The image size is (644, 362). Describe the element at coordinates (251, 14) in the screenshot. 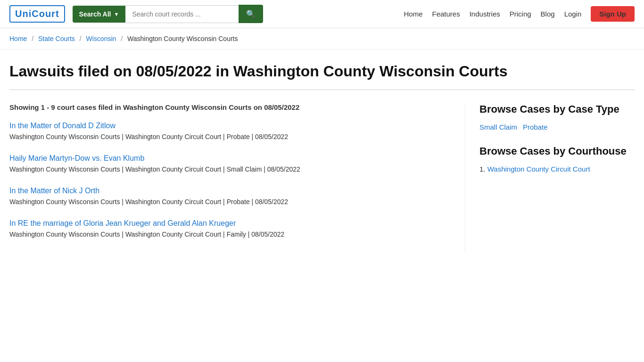

I see `search-button: 🔍` at that location.